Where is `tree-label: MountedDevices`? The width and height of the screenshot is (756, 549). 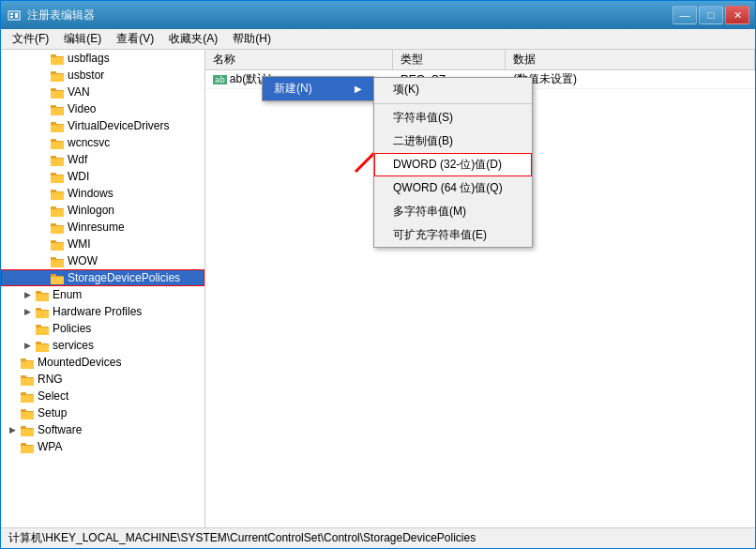 tree-label: MountedDevices is located at coordinates (79, 362).